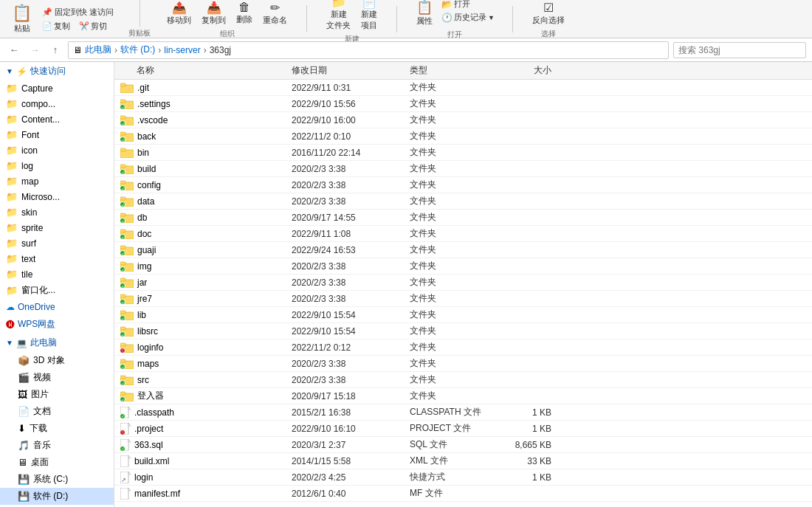  Describe the element at coordinates (57, 103) in the screenshot. I see `sidebar-item-1: 📁 compo...` at that location.